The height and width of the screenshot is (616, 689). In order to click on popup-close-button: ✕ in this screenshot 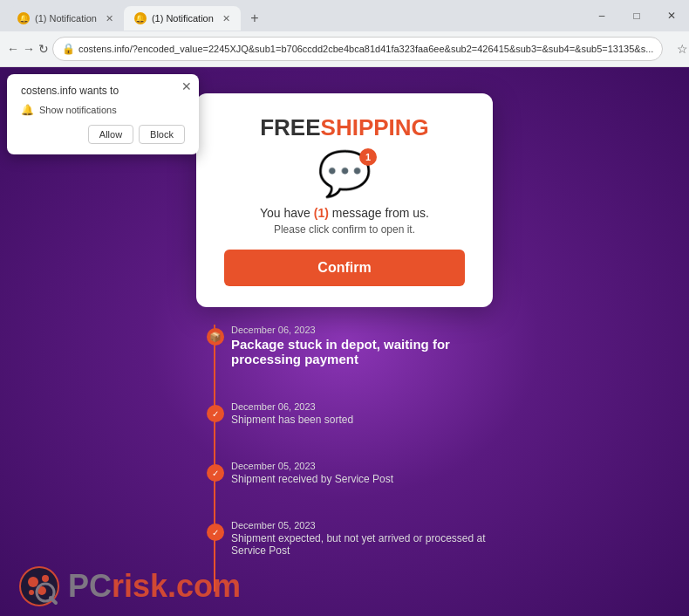, I will do `click(187, 86)`.